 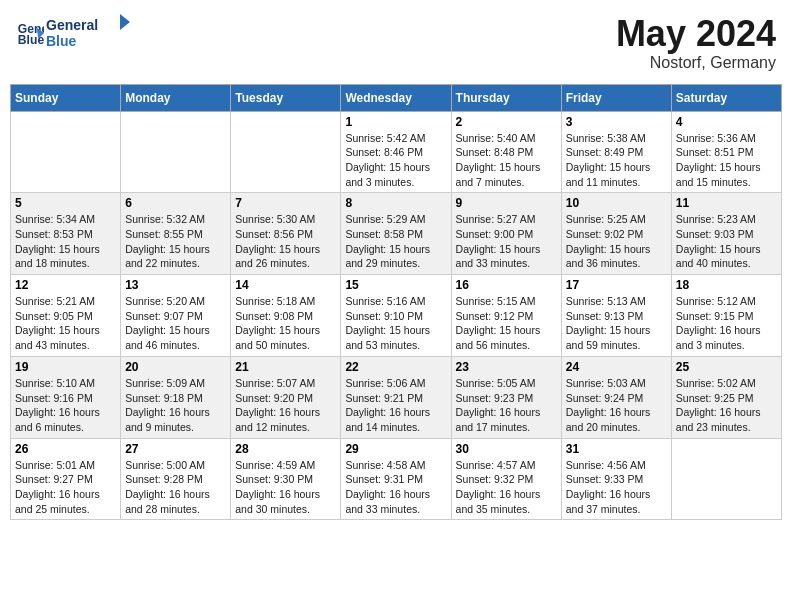 What do you see at coordinates (176, 367) in the screenshot?
I see `day-number: 20` at bounding box center [176, 367].